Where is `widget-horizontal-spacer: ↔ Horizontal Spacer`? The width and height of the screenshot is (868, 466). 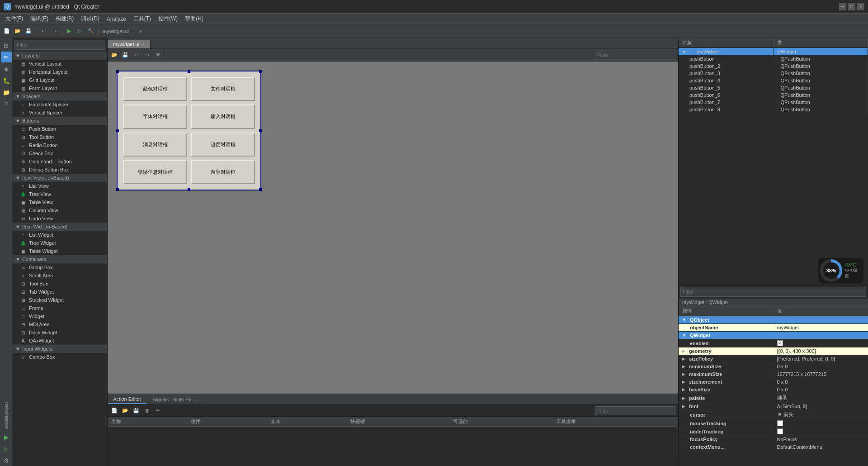
widget-horizontal-spacer: ↔ Horizontal Spacer is located at coordinates (60, 105).